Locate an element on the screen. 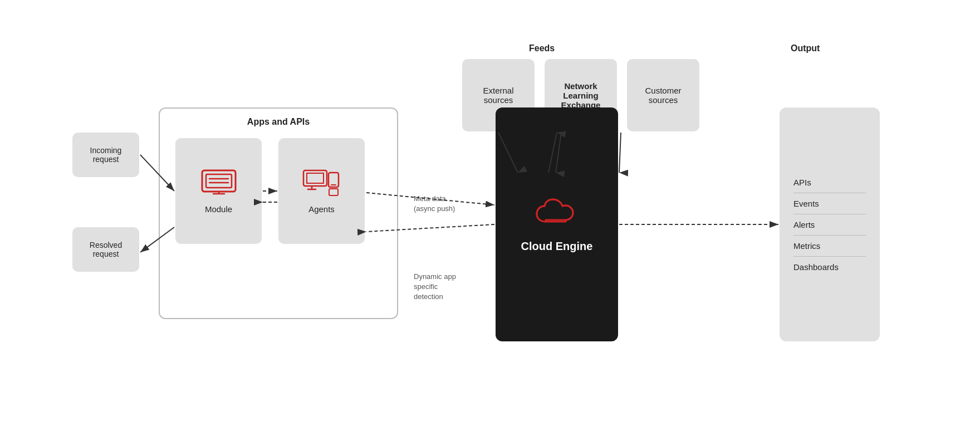 The image size is (980, 421). agents-box: Agents is located at coordinates (322, 191).